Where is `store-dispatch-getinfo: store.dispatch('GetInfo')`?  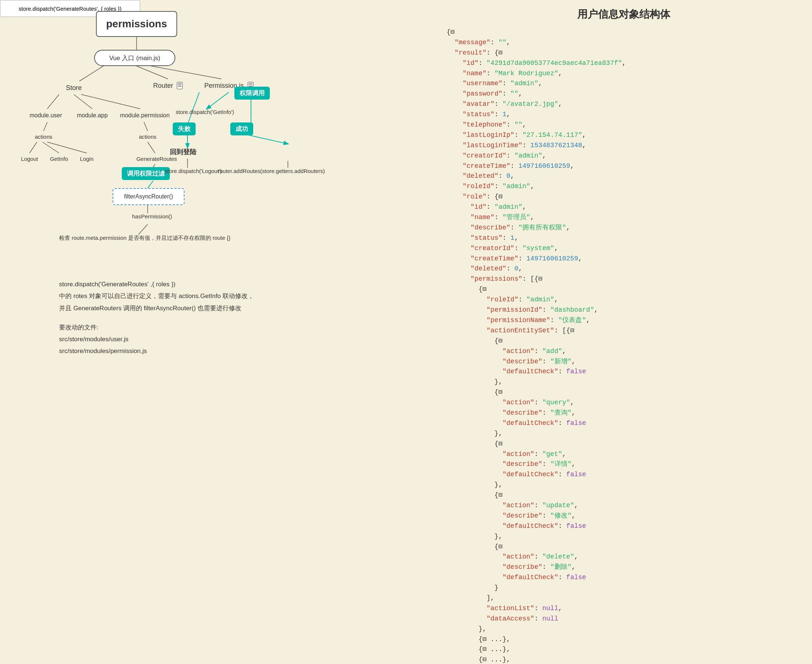
store-dispatch-getinfo: store.dispatch('GetInfo') is located at coordinates (205, 112).